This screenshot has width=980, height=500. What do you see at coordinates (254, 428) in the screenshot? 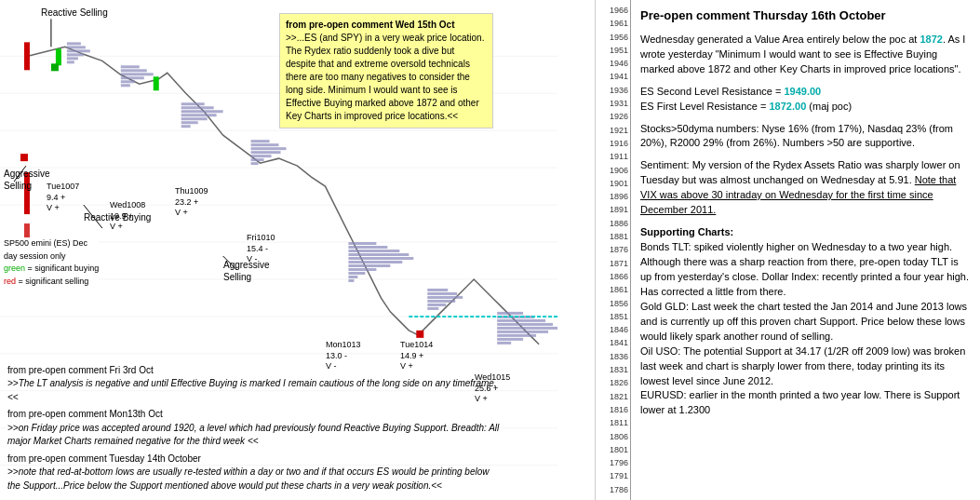
I see `bottom-comments: from pre-open comment Fri 3rd Oct >>The …` at bounding box center [254, 428].